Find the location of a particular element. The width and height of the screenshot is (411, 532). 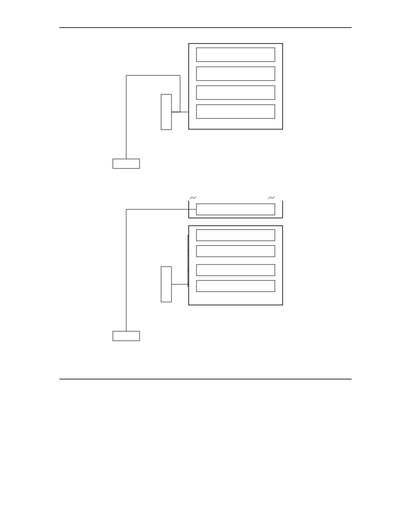

diagram-bottom is located at coordinates (198, 269).